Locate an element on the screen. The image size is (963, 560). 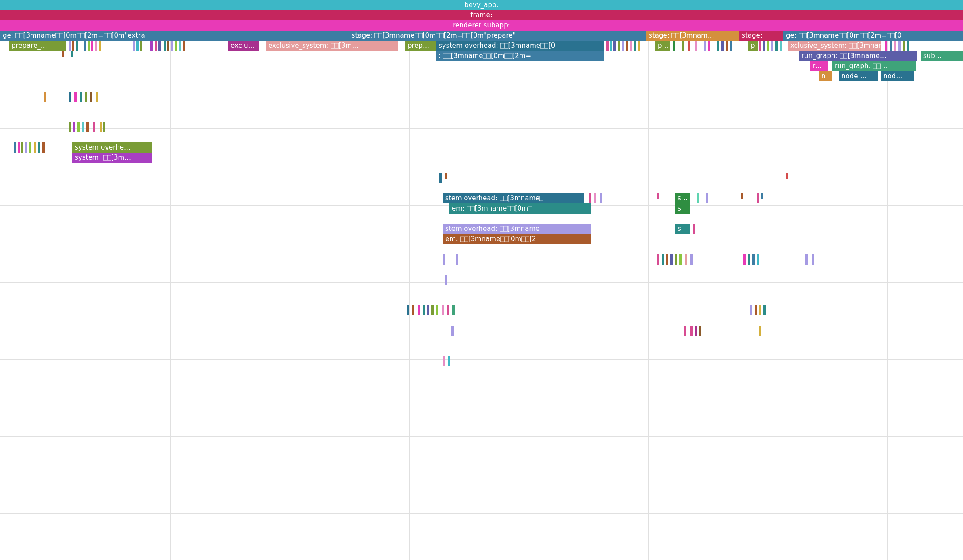
trace-span: node:… is located at coordinates (859, 76).